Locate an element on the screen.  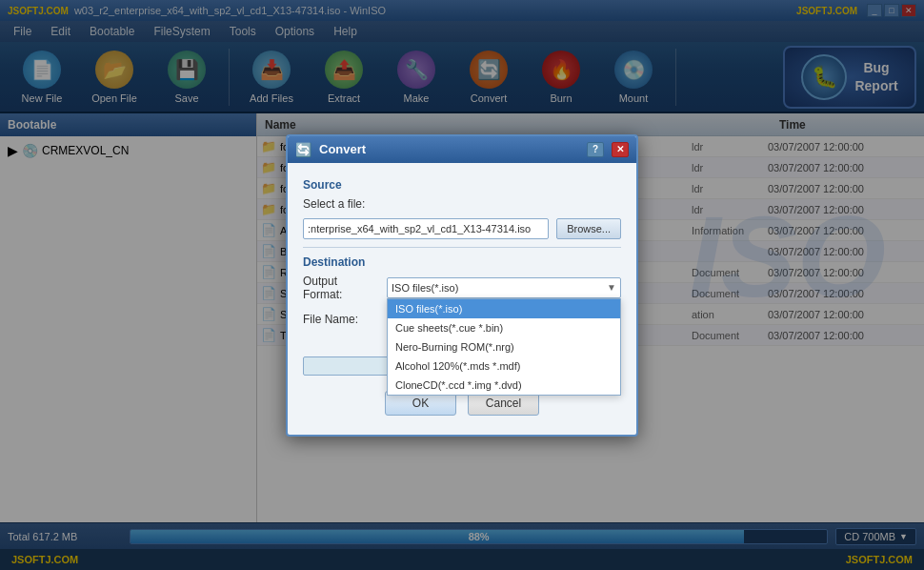
format-select-wrapper: ISO files(*.iso) ▼ ISO files(*.iso) Cue … is located at coordinates (504, 288).